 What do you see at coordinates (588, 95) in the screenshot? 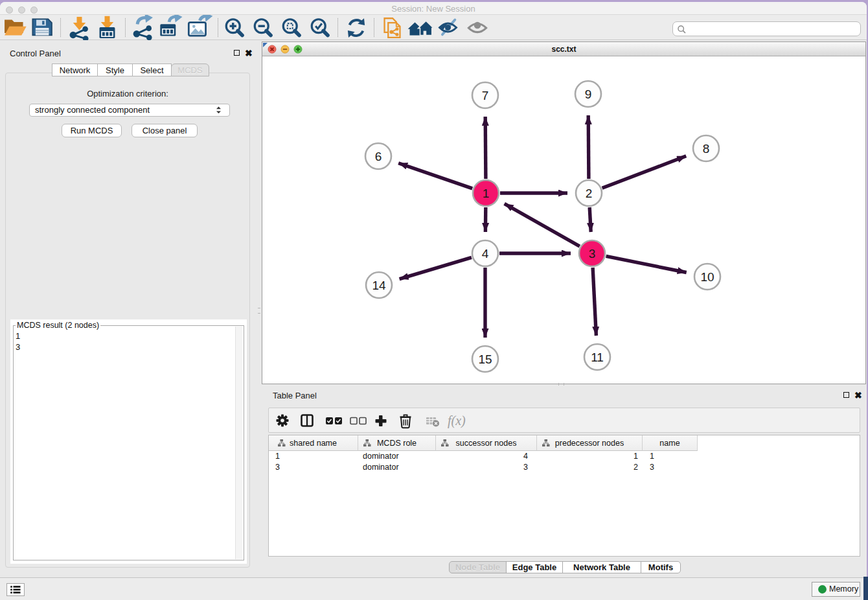
I see `svg-text: 9` at bounding box center [588, 95].